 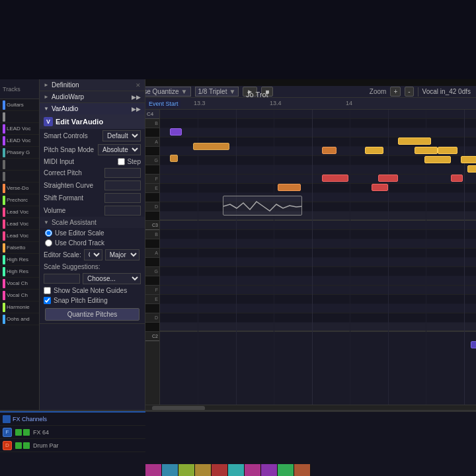 What do you see at coordinates (20, 212) in the screenshot?
I see `track-item-lead-v1: Lead Voc` at bounding box center [20, 212].